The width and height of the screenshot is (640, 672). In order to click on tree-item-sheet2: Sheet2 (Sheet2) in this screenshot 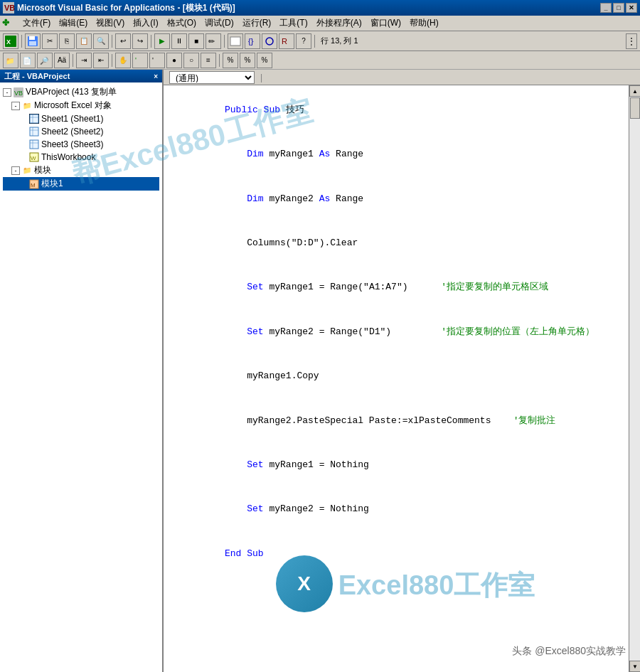, I will do `click(81, 132)`.